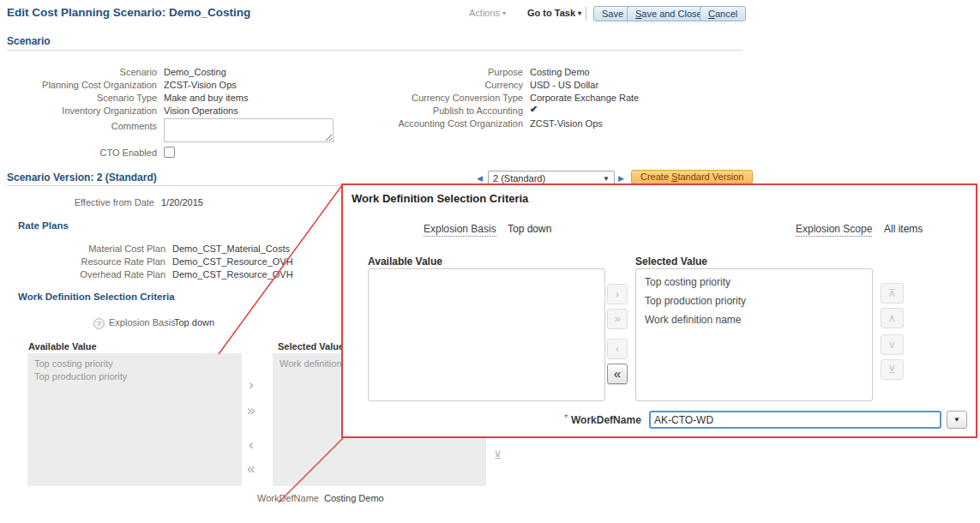 The height and width of the screenshot is (523, 980). What do you see at coordinates (554, 13) in the screenshot?
I see `go-to-task-menu: Go to Task▾` at bounding box center [554, 13].